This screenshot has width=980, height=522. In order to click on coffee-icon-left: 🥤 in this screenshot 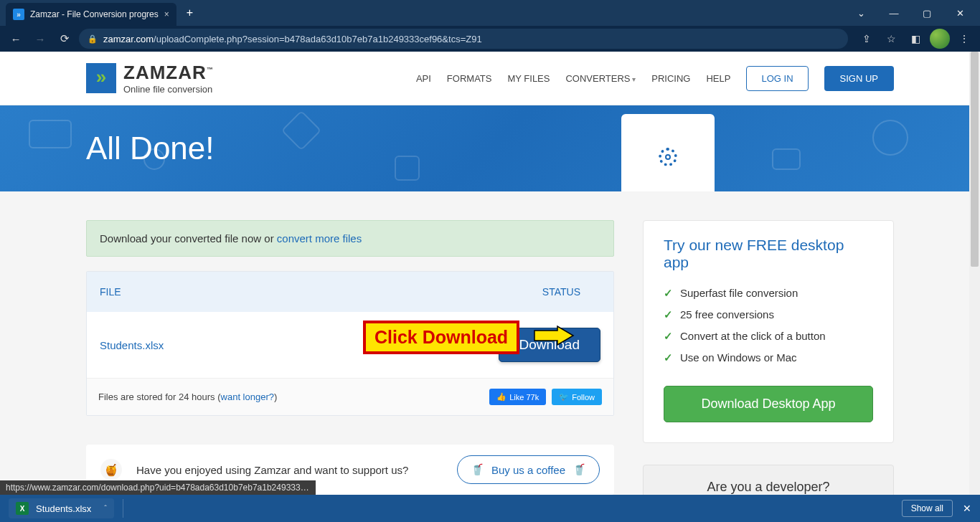, I will do `click(478, 470)`.